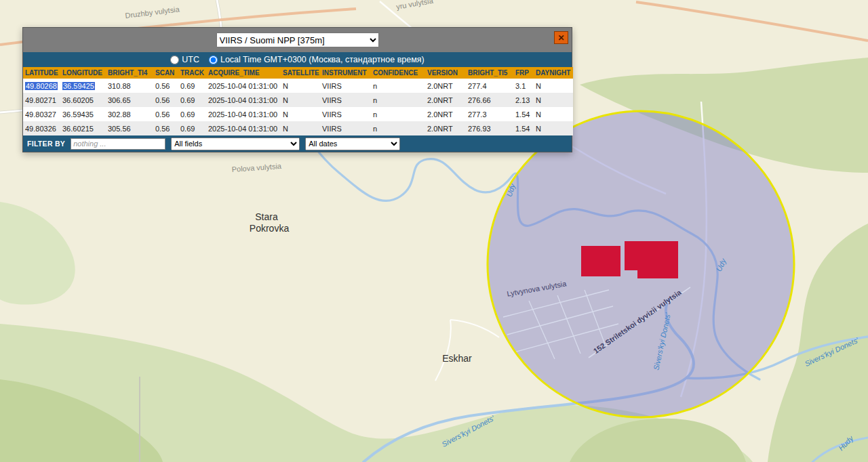  What do you see at coordinates (298, 85) in the screenshot?
I see `table-row: 49.8026836.59425310.880.560.692025-10-04…` at bounding box center [298, 85].